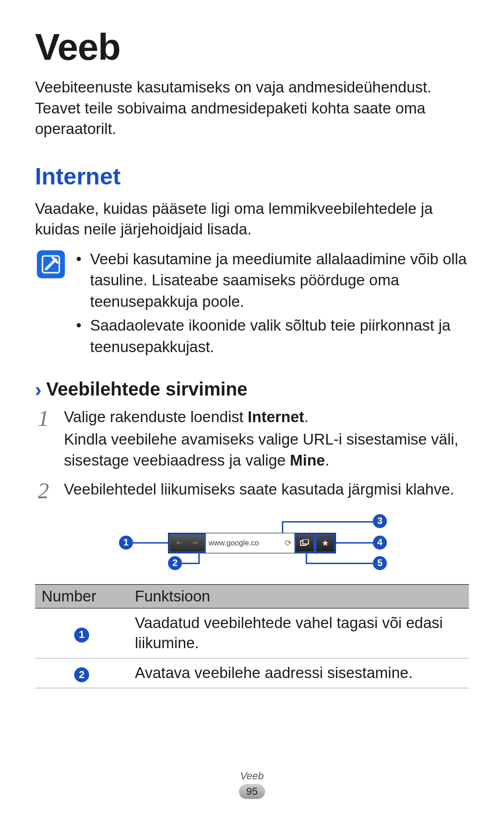 This screenshot has width=504, height=827. I want to click on row-description: Vaadatud veebilehtede vahel tagasi või e…, so click(299, 633).